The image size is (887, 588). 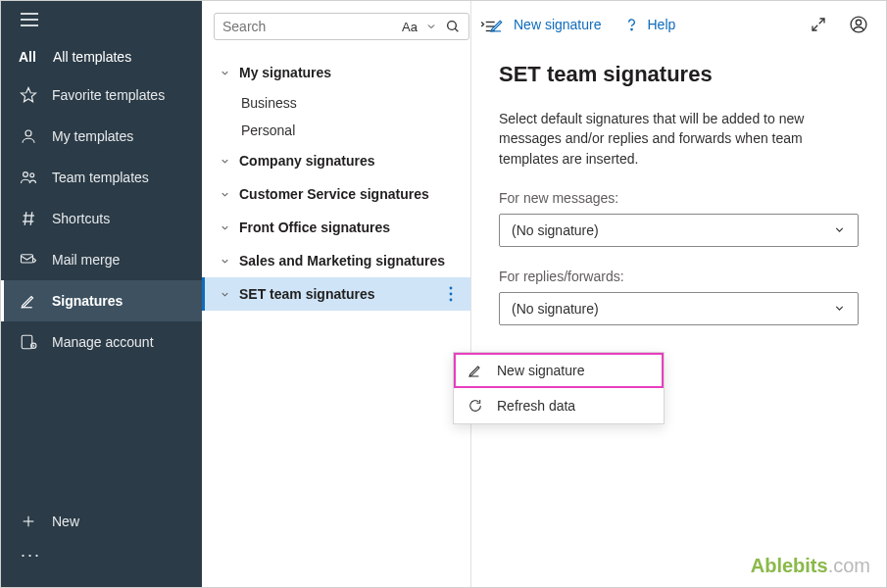 I want to click on hamburger-icon, so click(x=29, y=20).